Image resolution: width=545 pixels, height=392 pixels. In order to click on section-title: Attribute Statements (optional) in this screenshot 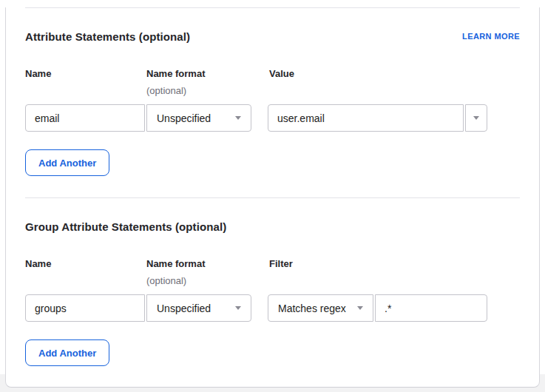, I will do `click(108, 37)`.